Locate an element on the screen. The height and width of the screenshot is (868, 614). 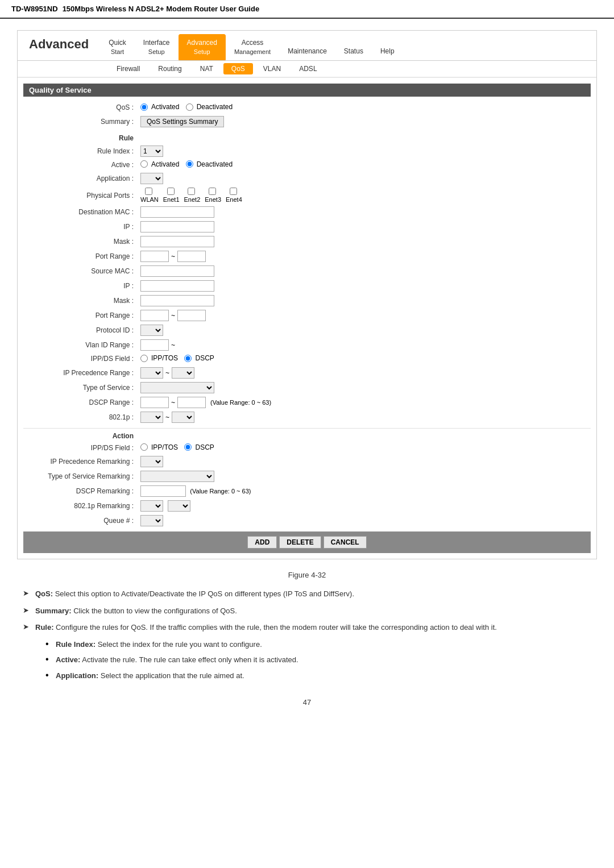
active-activated-radio is located at coordinates (144, 164).